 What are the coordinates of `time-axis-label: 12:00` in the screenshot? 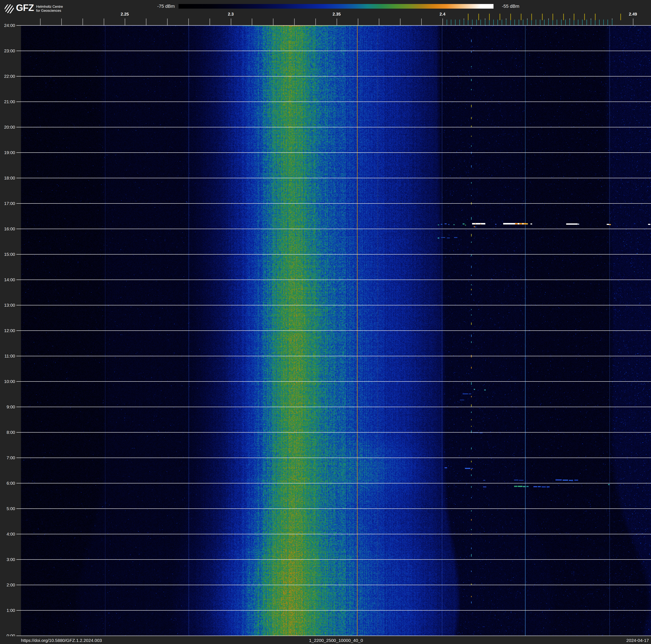 It's located at (7, 330).